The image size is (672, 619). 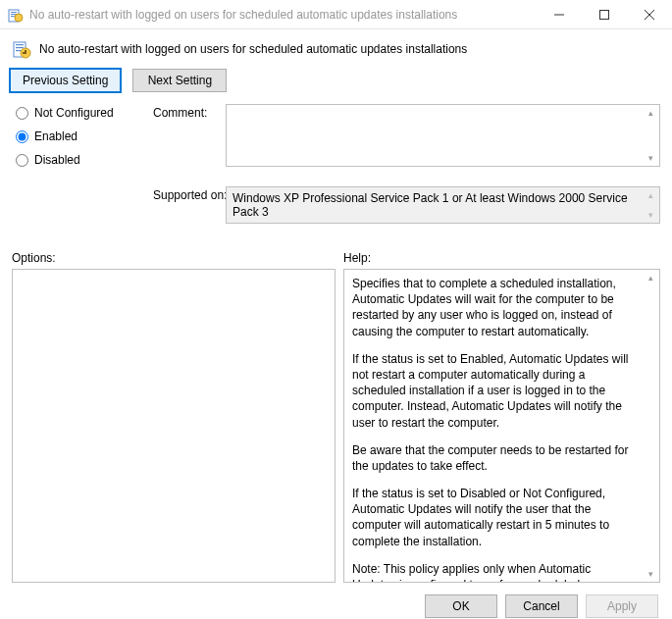 What do you see at coordinates (559, 14) in the screenshot?
I see `minimize-button` at bounding box center [559, 14].